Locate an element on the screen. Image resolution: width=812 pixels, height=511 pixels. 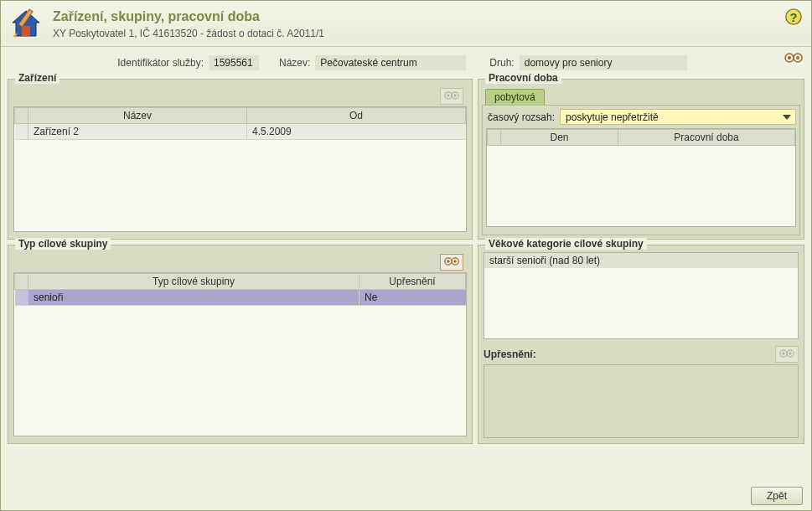
tab-pobytova: pobytová is located at coordinates (515, 97).